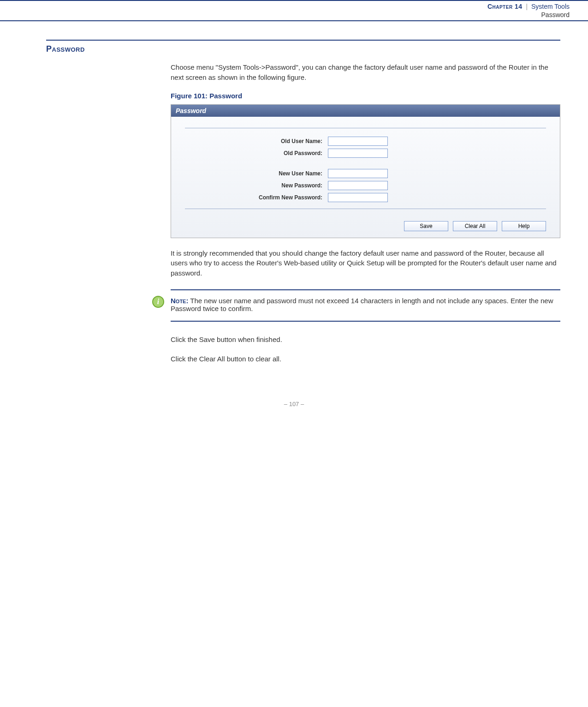 The width and height of the screenshot is (588, 707). Describe the element at coordinates (365, 153) in the screenshot. I see `row-old-pass: Old Password:` at that location.